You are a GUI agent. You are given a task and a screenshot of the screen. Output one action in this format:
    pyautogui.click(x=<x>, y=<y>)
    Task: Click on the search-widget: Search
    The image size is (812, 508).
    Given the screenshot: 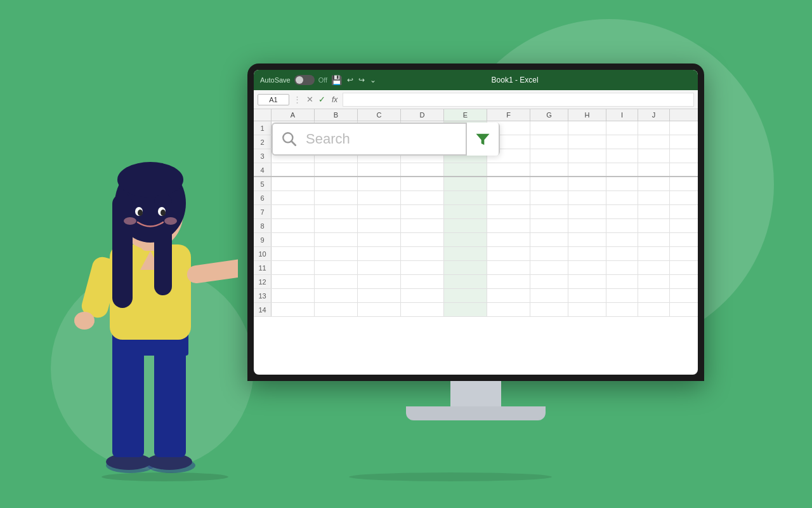 What is the action you would take?
    pyautogui.click(x=386, y=139)
    